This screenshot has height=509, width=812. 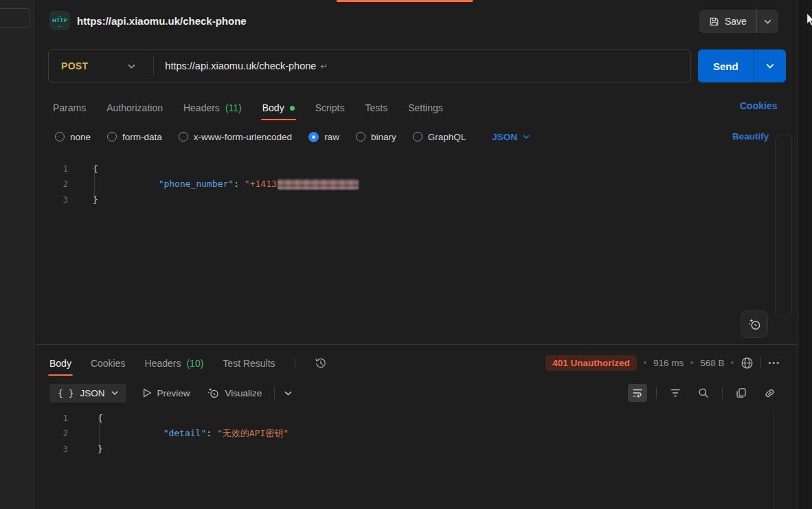 What do you see at coordinates (511, 137) in the screenshot?
I see `language-dropdown: JSON` at bounding box center [511, 137].